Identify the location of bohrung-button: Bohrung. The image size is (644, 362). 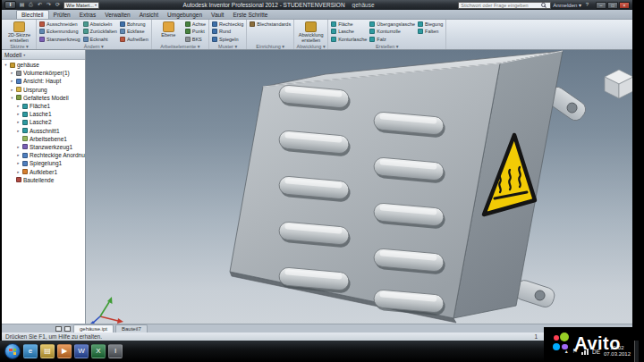
(134, 24).